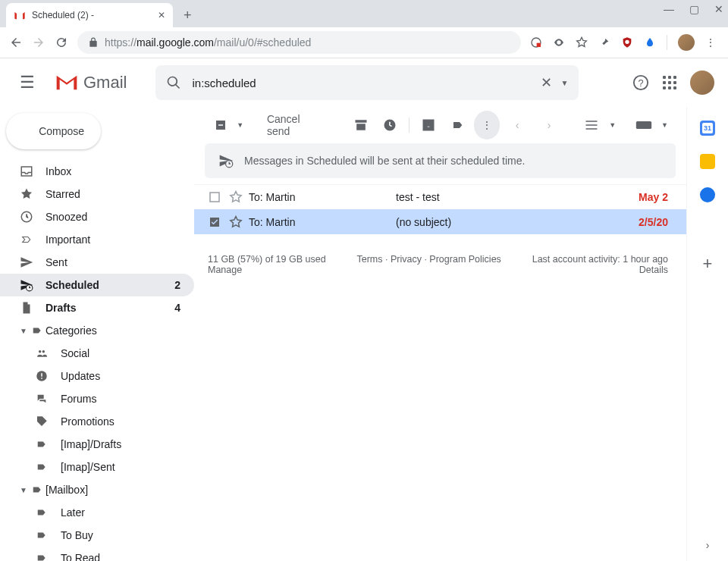  Describe the element at coordinates (650, 42) in the screenshot. I see `ext-drop-icon` at that location.